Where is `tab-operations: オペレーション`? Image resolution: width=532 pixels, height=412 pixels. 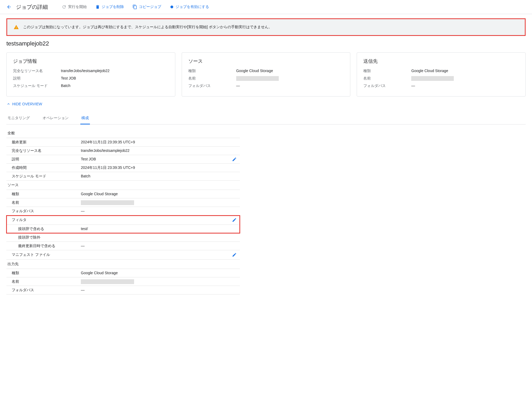 tab-operations: オペレーション is located at coordinates (56, 119).